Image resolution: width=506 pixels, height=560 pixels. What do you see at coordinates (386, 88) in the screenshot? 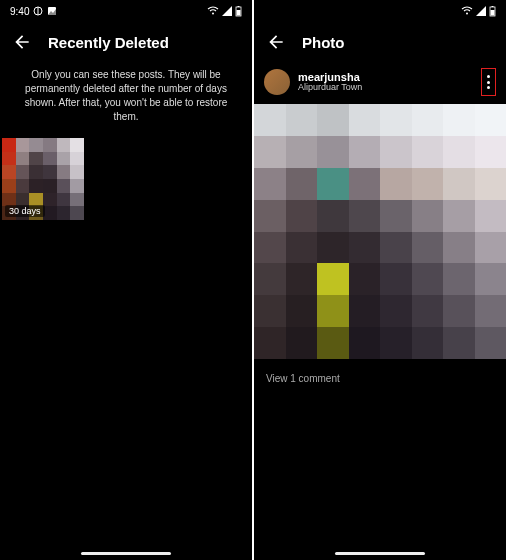
I see `location: Alipurduar Town` at bounding box center [386, 88].